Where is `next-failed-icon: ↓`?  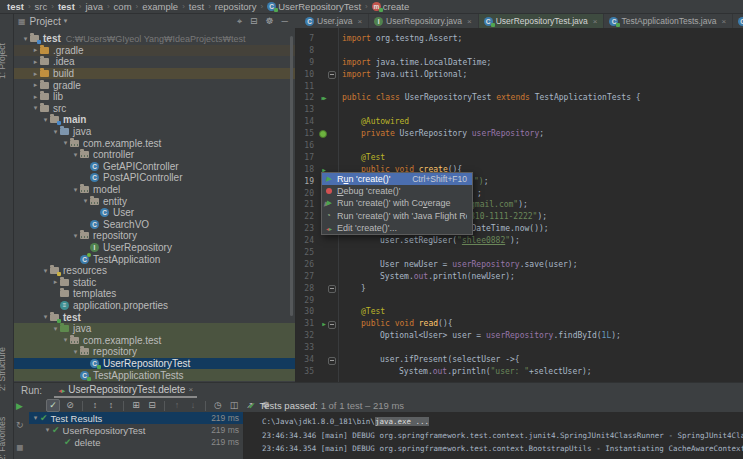 next-failed-icon: ↓ is located at coordinates (193, 406).